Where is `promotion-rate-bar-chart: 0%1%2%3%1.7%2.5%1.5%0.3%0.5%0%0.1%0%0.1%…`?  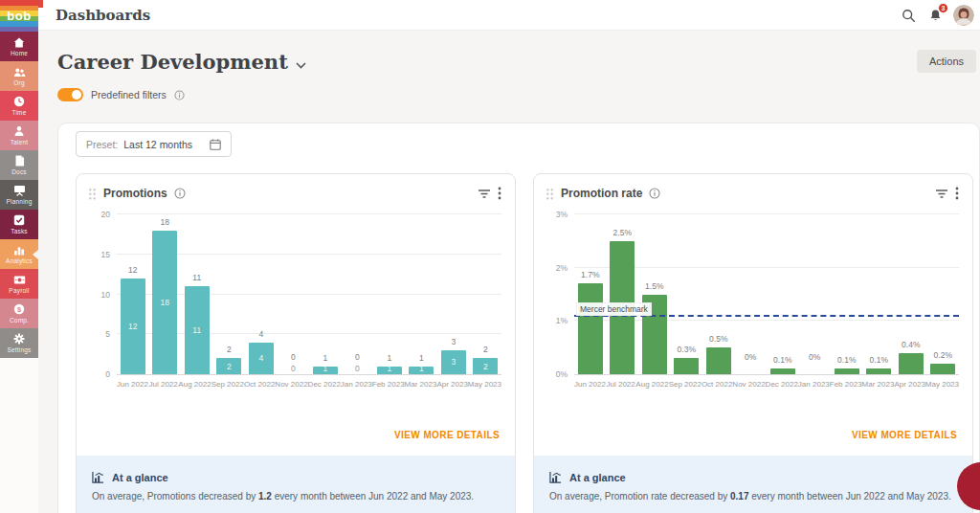 promotion-rate-bar-chart: 0%1%2%3%1.7%2.5%1.5%0.3%0.5%0%0.1%0%0.1%… is located at coordinates (753, 302).